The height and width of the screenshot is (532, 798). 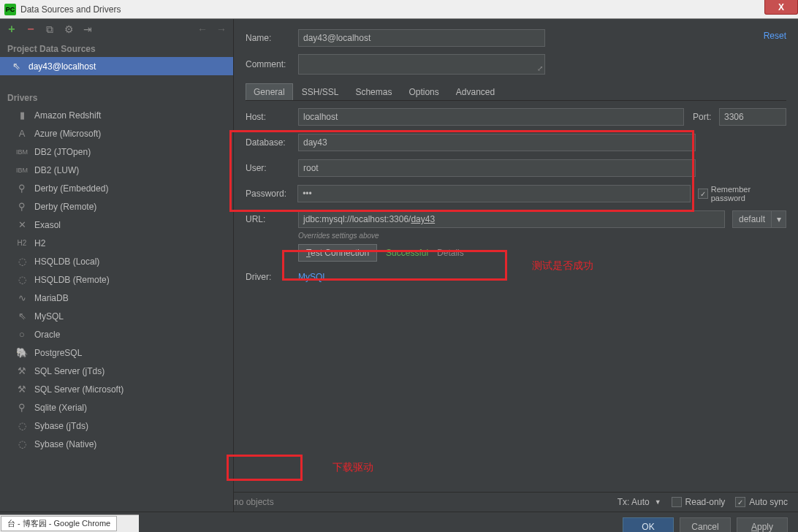 I want to click on driver-item: ✕Exasol, so click(x=117, y=225).